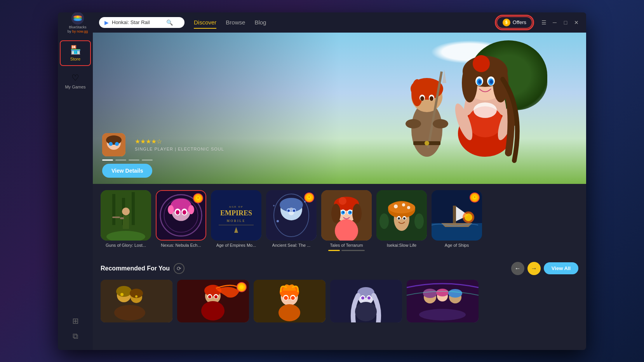 The image size is (644, 362). I want to click on logo-area: BlueStacks by by now.gg, so click(78, 23).